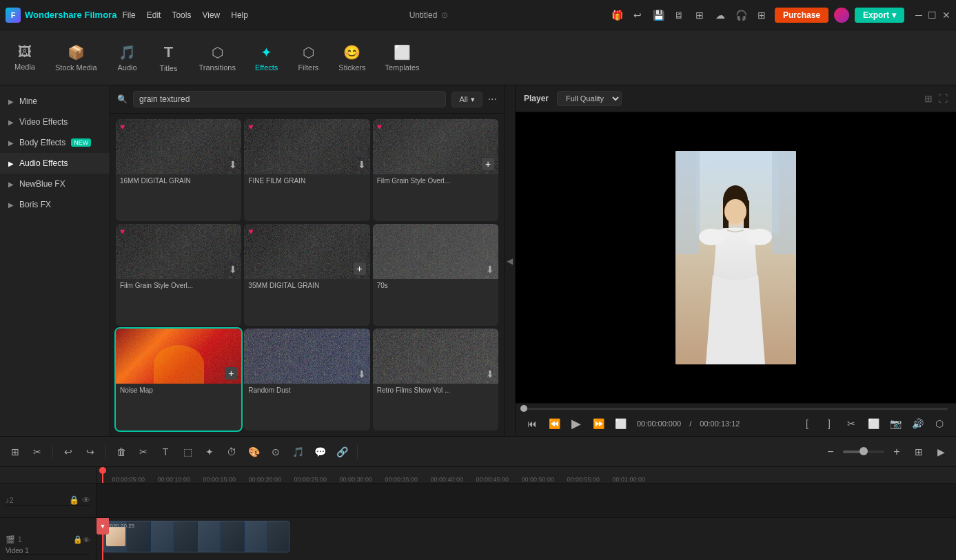  I want to click on sidebar-item-body-effects: ▶ Body Effects NEW, so click(55, 143).